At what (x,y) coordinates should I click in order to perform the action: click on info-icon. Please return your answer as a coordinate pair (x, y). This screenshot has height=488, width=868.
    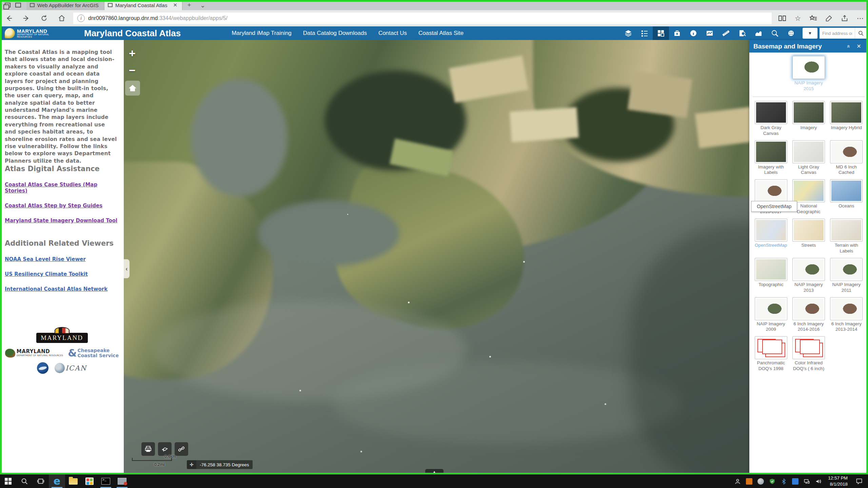
    Looking at the image, I should click on (693, 33).